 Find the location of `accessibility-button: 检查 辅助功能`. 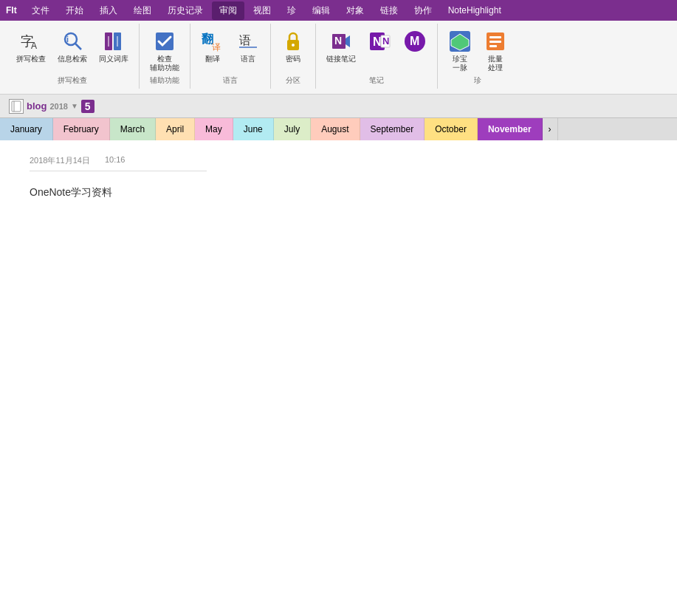

accessibility-button: 检查 辅助功能 is located at coordinates (165, 51).